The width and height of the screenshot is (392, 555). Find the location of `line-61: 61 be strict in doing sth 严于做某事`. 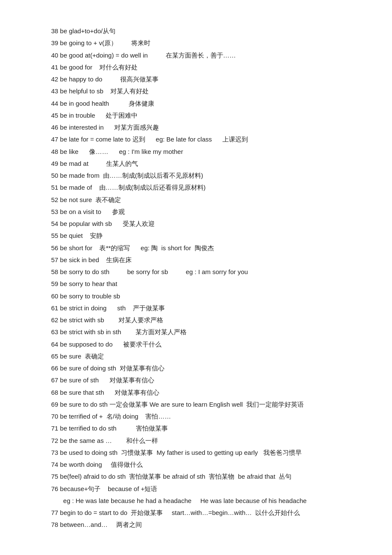

line-61: 61 be strict in doing sth 严于做某事 is located at coordinates (196, 308).